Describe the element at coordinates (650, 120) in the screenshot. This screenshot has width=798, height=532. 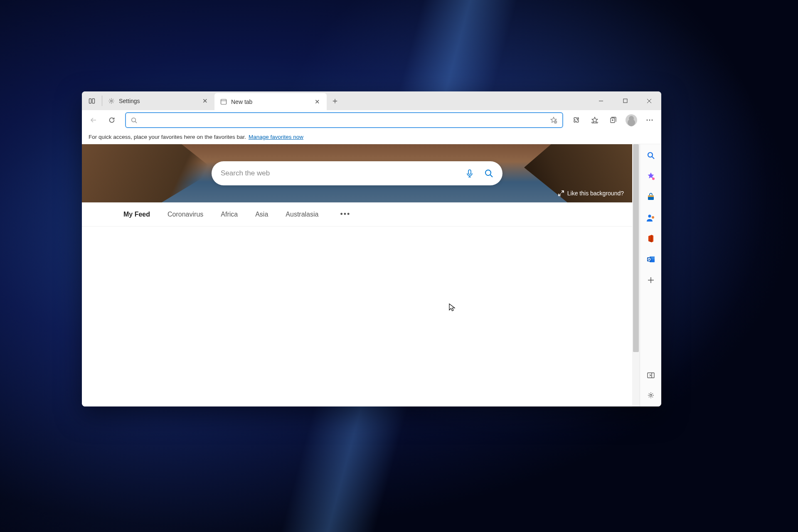
I see `menu-button` at that location.